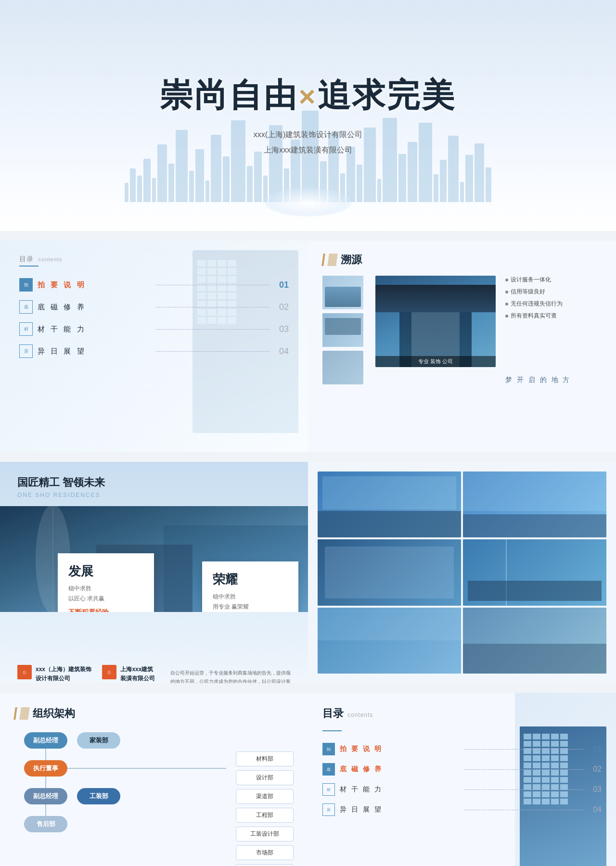 The height and width of the screenshot is (866, 616). I want to click on toc-icon-1: 拍, so click(26, 285).